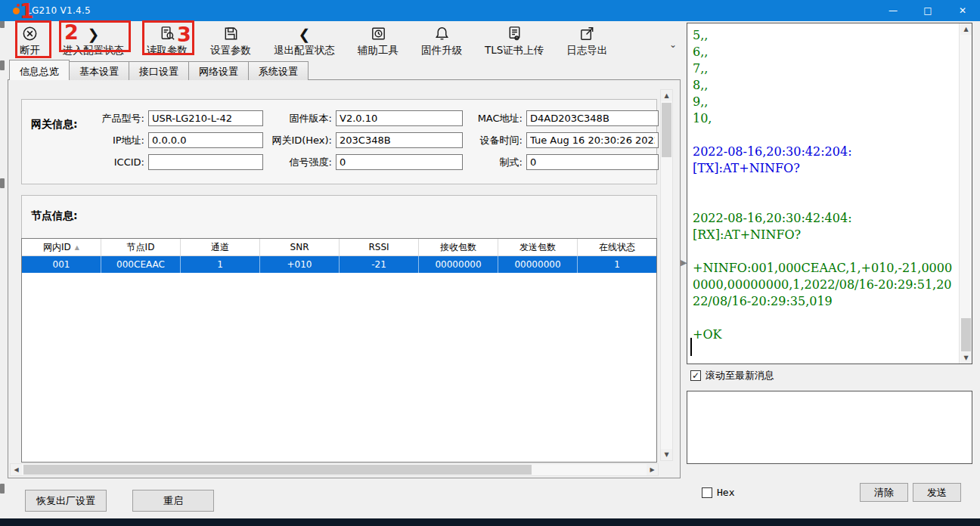  I want to click on annotation-number-3: 3, so click(185, 35).